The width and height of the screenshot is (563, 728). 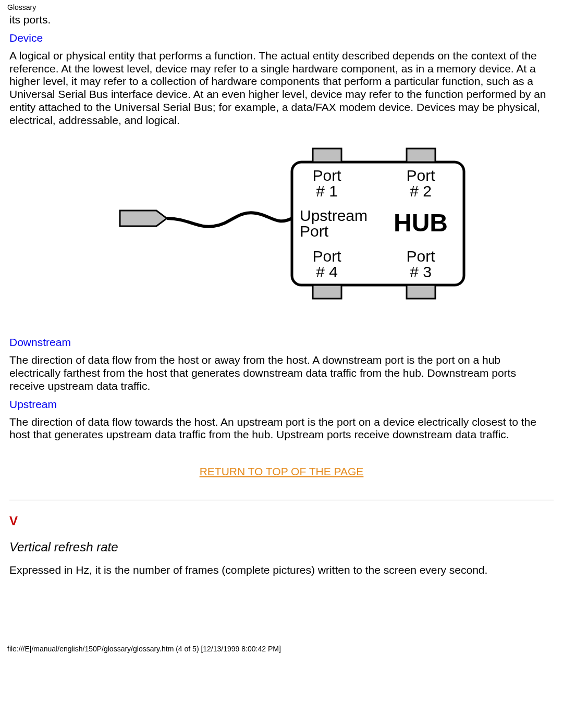 What do you see at coordinates (421, 272) in the screenshot?
I see `diagram-port3-line2: # 3` at bounding box center [421, 272].